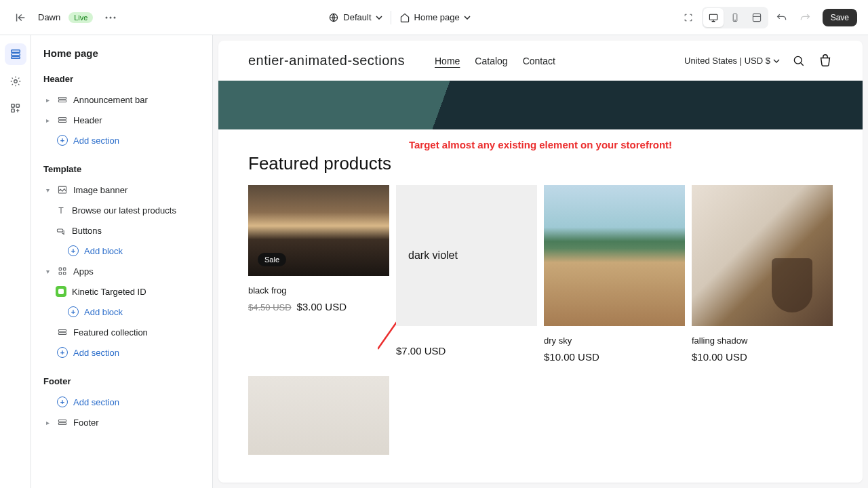 The height and width of the screenshot is (488, 868). What do you see at coordinates (355, 18) in the screenshot?
I see `preview-select: Default` at bounding box center [355, 18].